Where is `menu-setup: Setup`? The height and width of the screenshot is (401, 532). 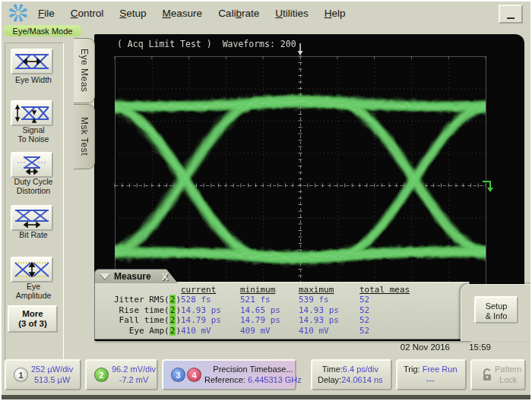 menu-setup: Setup is located at coordinates (132, 14).